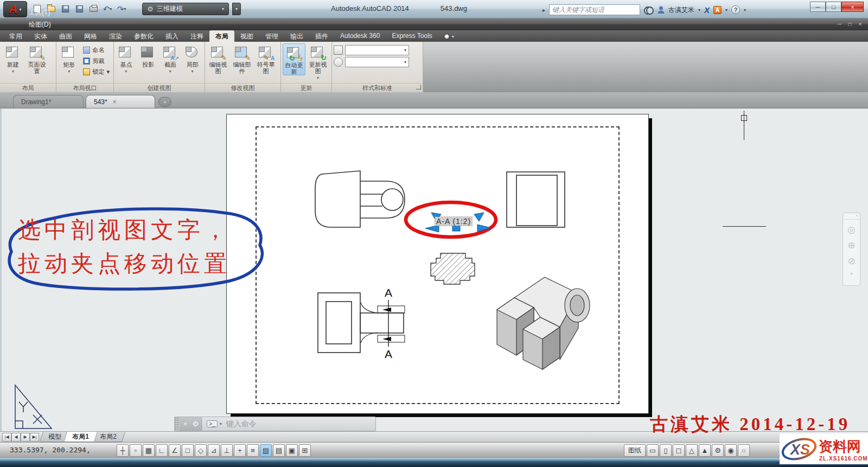 The width and height of the screenshot is (868, 467). I want to click on navbar-close-icon: ×, so click(852, 216).